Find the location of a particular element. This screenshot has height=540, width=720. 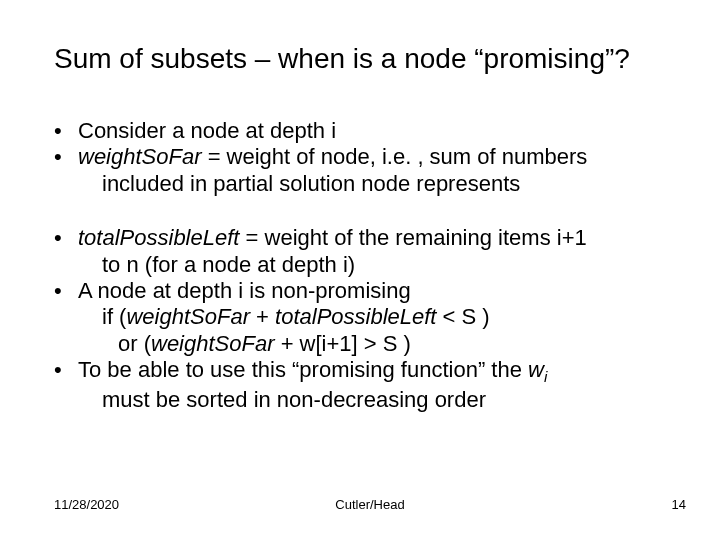

bullet-continuation: if (weightSoFar + totalPossibleLeft < S … is located at coordinates (372, 317).